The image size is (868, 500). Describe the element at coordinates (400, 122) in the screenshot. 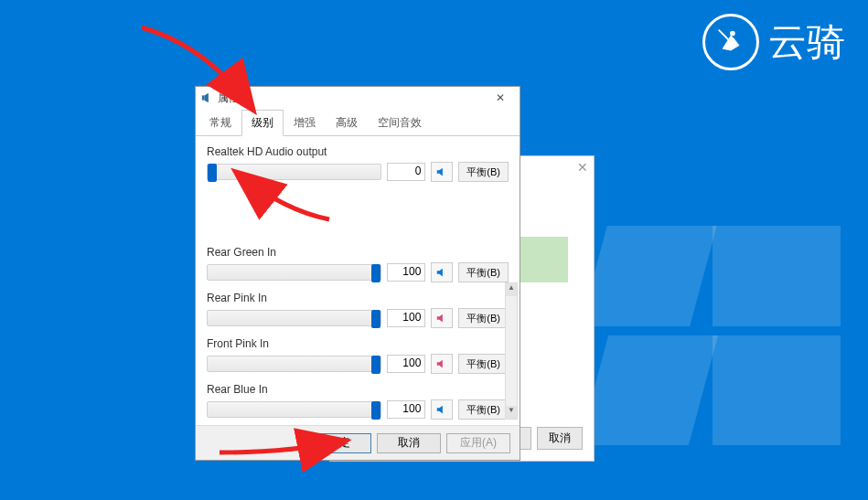

I see `tab-spatial: 空间音效` at that location.